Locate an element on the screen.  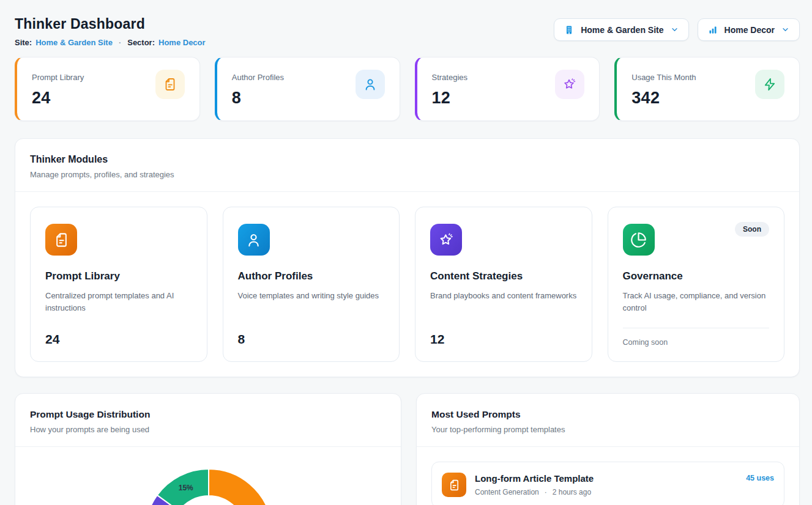
module-title: Governance is located at coordinates (696, 276).